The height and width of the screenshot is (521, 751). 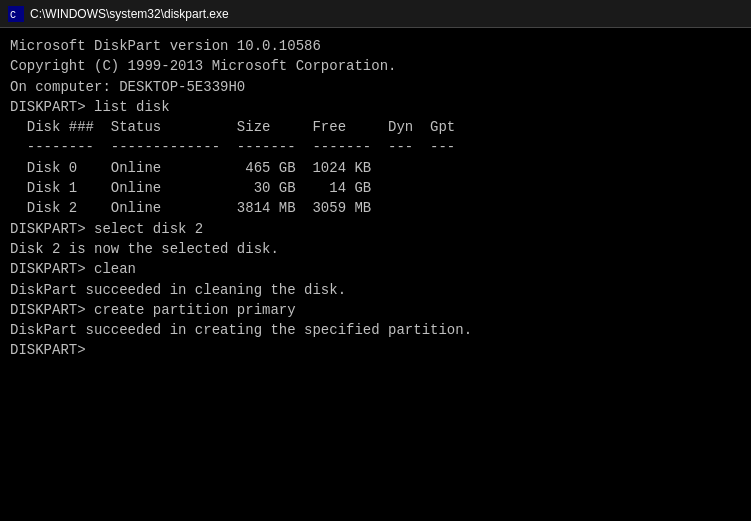 What do you see at coordinates (376, 46) in the screenshot?
I see `console-line: Microsoft DiskPart version 10.0.10586` at bounding box center [376, 46].